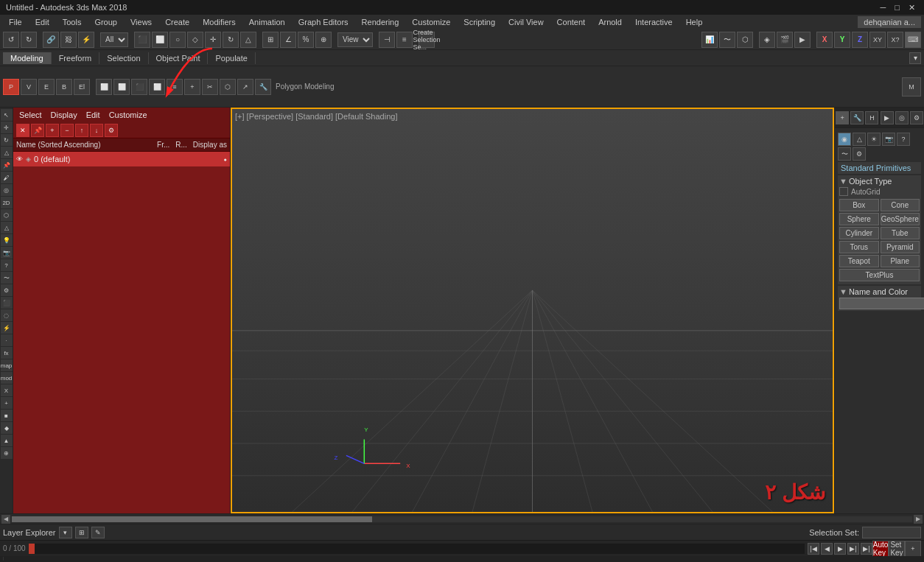 This screenshot has height=562, width=924. What do you see at coordinates (895, 40) in the screenshot?
I see `xp-axis-button: X?` at bounding box center [895, 40].